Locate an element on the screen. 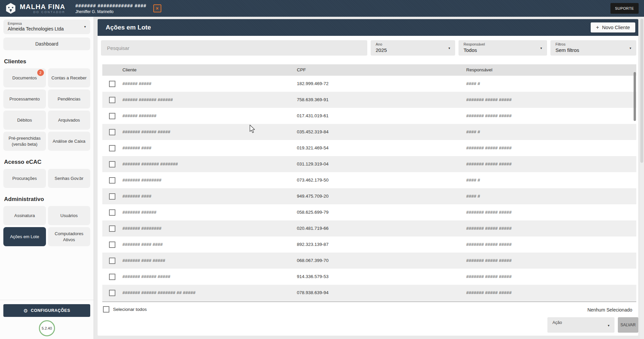  cell-cpf: 914.336.579-53 is located at coordinates (313, 277).